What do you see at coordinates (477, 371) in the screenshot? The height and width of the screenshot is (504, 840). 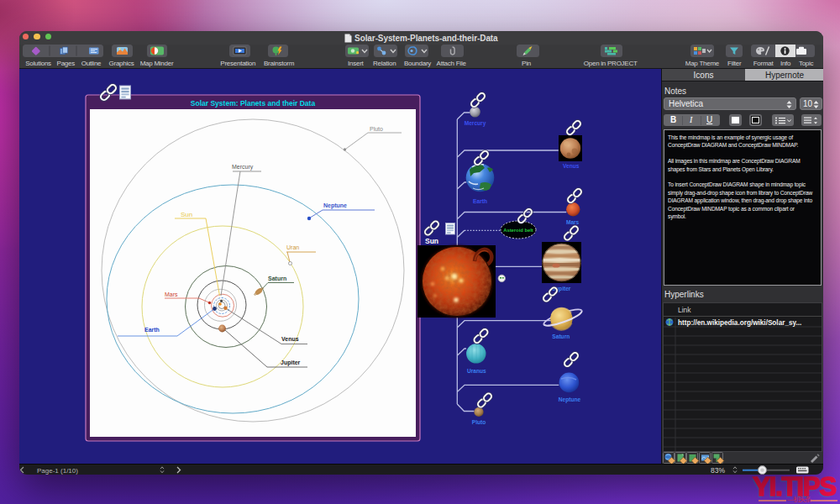 I see `svg-text: Uranus` at bounding box center [477, 371].